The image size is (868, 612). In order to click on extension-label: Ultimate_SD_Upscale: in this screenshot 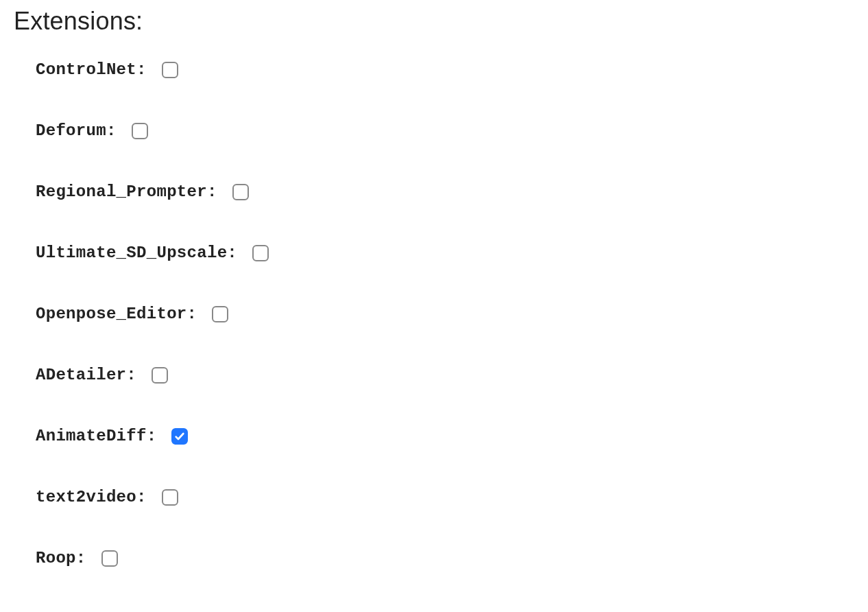, I will do `click(136, 252)`.